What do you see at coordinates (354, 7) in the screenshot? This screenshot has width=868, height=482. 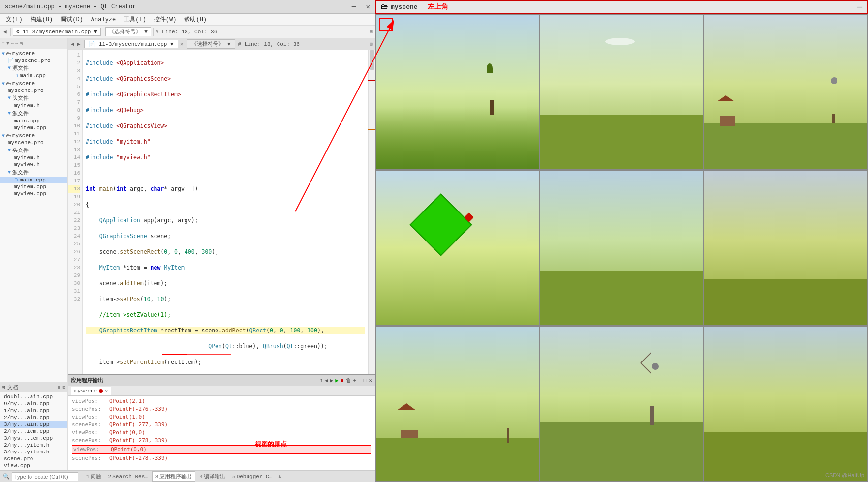 I see `minimize-button: —` at bounding box center [354, 7].